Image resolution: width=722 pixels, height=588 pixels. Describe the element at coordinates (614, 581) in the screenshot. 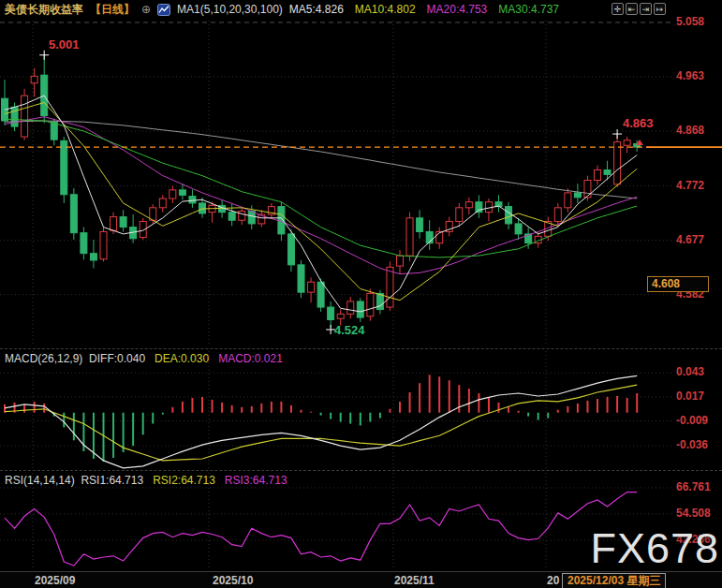

I see `current-date-badge: 2025/12/03 星期三` at that location.